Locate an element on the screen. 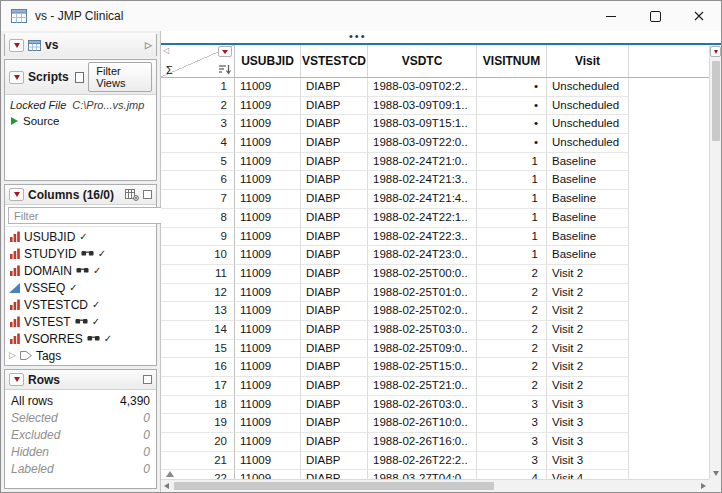 The width and height of the screenshot is (722, 493). maximize-button is located at coordinates (655, 16).